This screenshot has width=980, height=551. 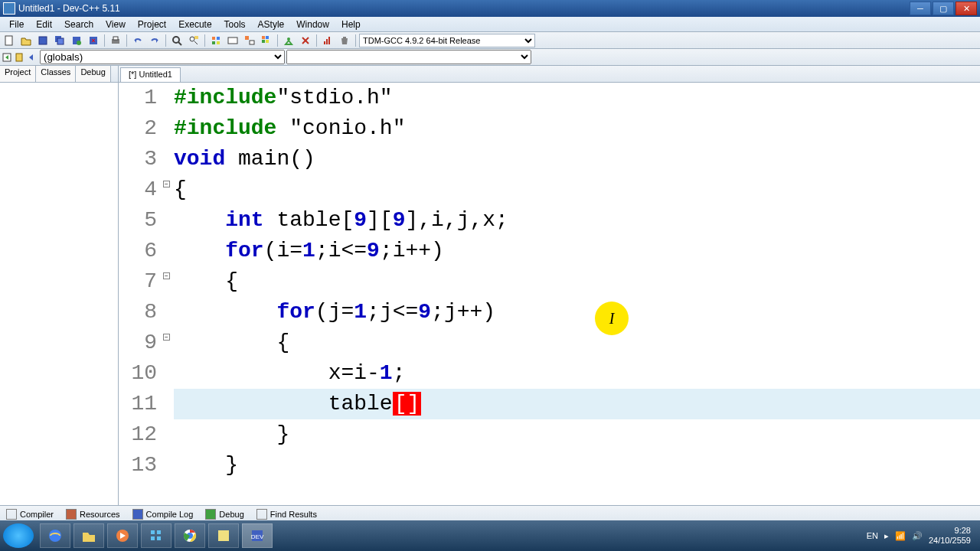 What do you see at coordinates (138, 41) in the screenshot?
I see `undo-icon` at bounding box center [138, 41].